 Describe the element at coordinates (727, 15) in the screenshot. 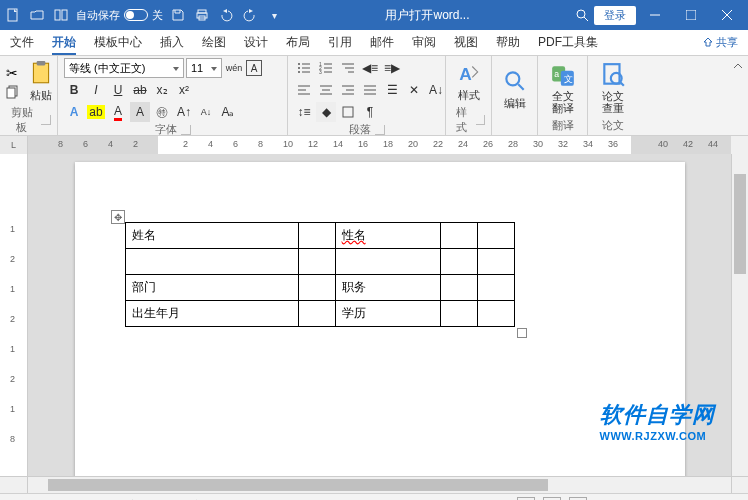

I see `close-button` at that location.